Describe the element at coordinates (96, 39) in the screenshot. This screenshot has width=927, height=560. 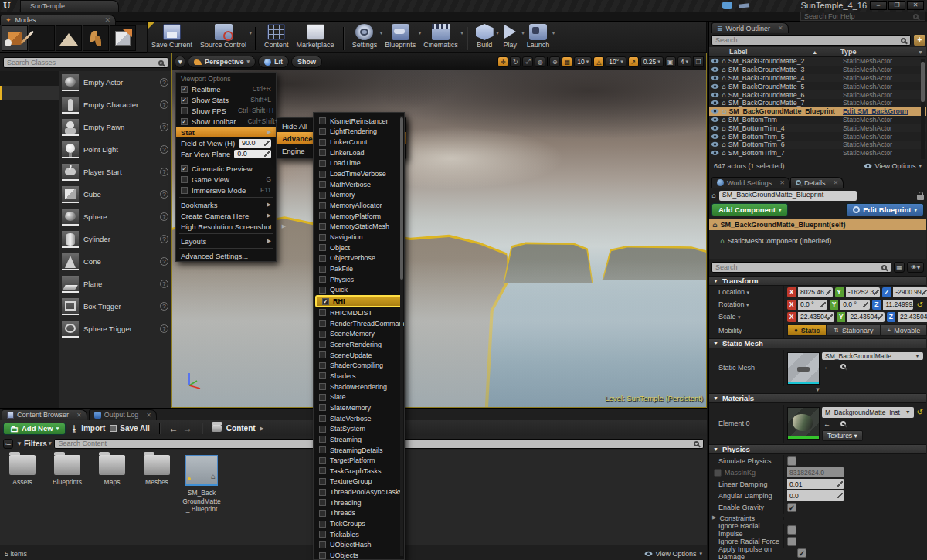
I see `mode-foliage` at that location.